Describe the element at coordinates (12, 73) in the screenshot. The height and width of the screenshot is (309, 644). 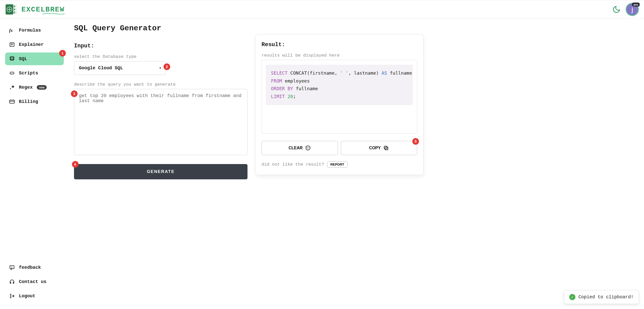
I see `code-icon` at that location.